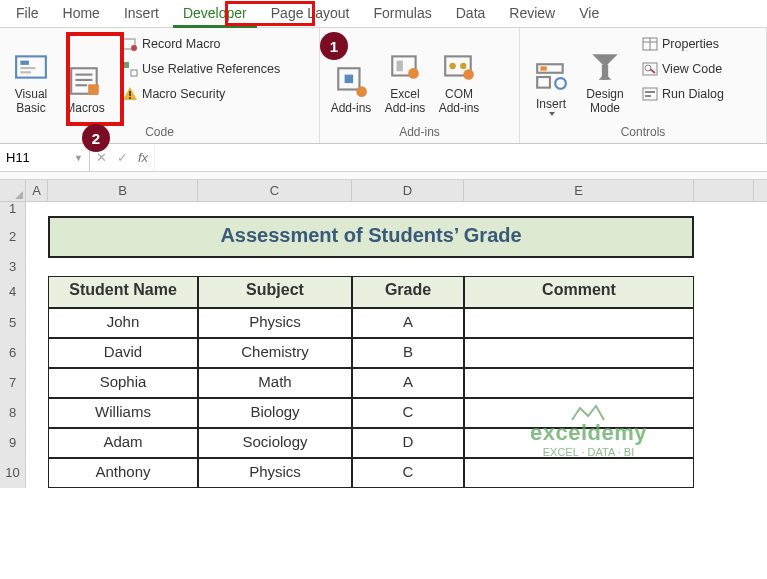  I want to click on table-cell: D, so click(408, 443).